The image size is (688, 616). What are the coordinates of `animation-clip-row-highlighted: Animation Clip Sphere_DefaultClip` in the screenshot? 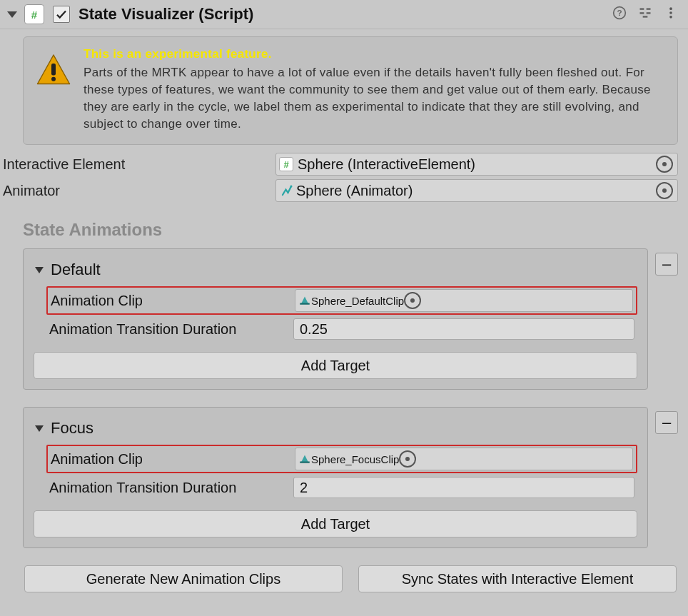 It's located at (342, 301).